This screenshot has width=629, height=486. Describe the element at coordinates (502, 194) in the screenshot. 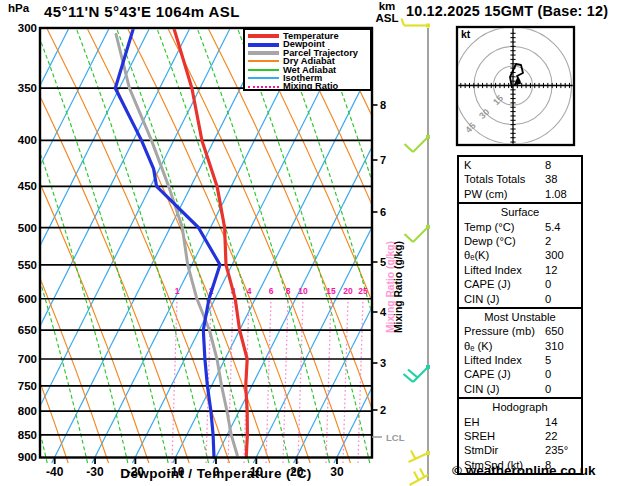

I see `stat-label: PW (cm)` at that location.